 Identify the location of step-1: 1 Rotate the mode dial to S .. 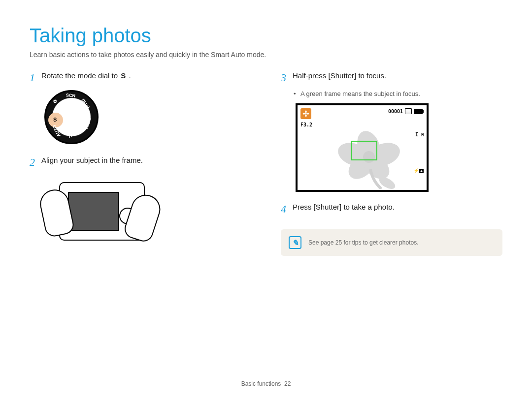
(140, 77).